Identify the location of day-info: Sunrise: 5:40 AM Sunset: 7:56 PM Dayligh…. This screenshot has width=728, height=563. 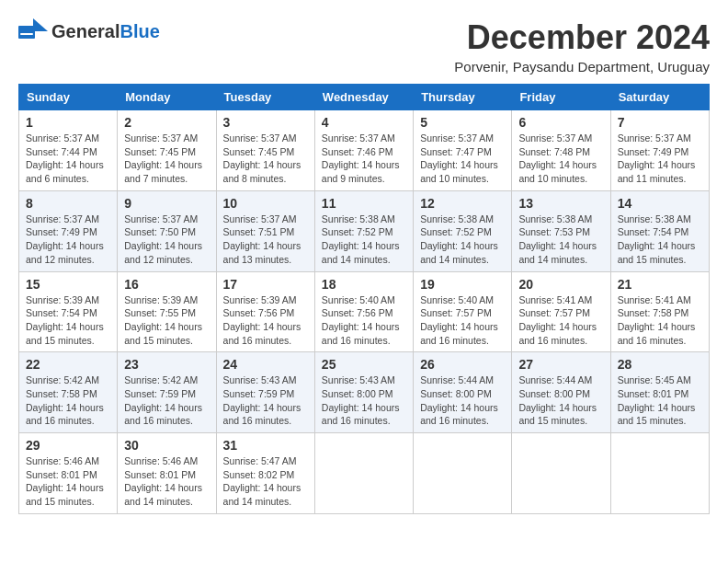
(364, 320).